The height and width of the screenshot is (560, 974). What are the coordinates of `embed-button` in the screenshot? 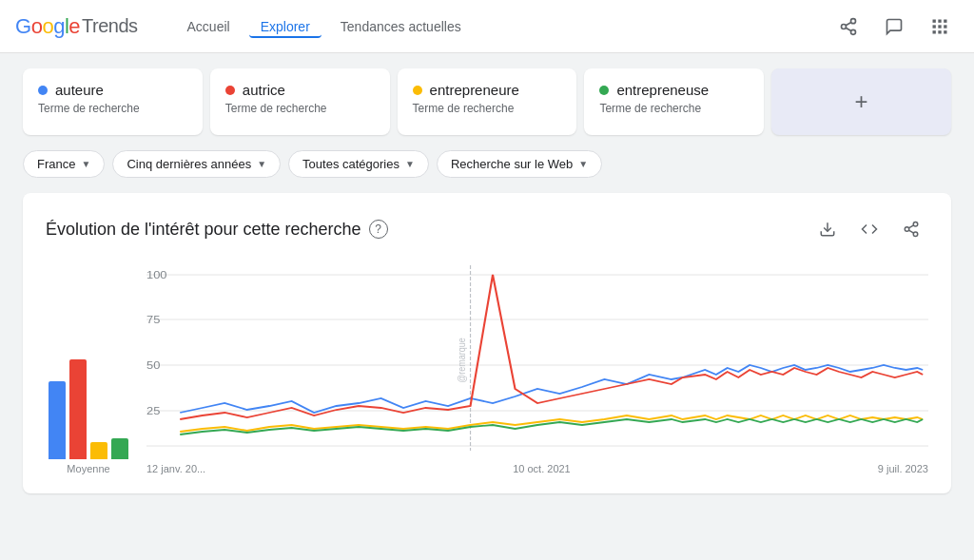 It's located at (869, 229).